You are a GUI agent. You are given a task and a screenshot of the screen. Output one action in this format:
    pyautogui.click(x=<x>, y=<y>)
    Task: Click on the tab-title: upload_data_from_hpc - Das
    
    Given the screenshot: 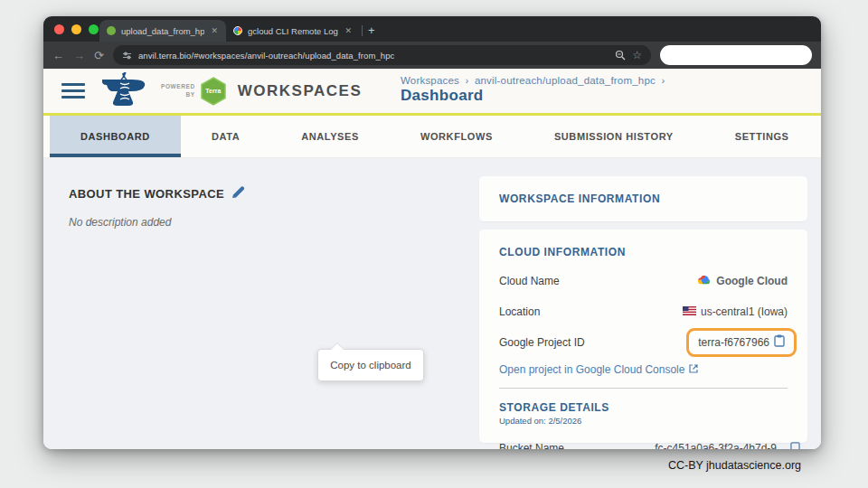 What is the action you would take?
    pyautogui.click(x=163, y=31)
    